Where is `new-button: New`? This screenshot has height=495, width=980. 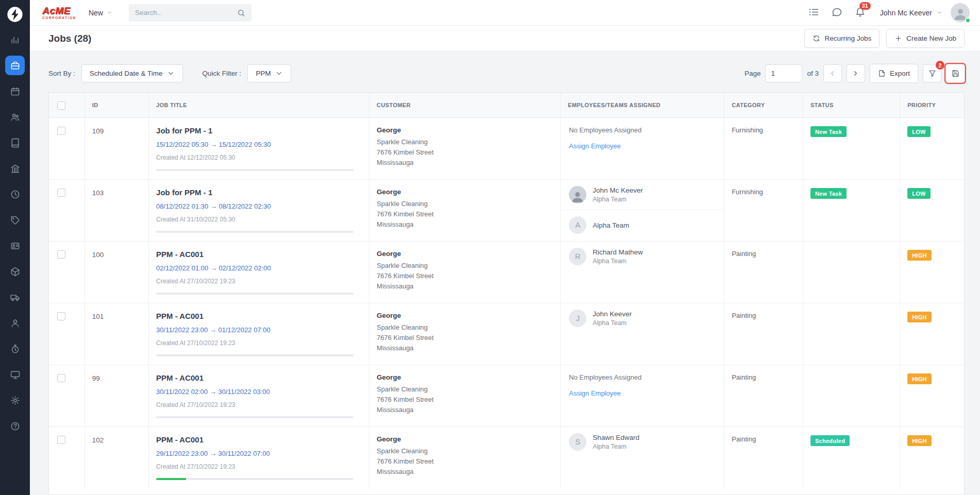 new-button: New is located at coordinates (100, 13).